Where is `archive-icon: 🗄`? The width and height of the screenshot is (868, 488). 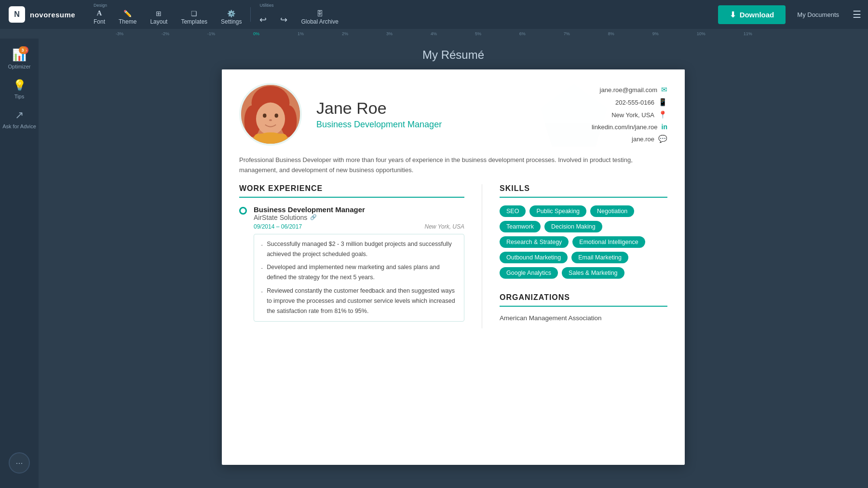 archive-icon: 🗄 is located at coordinates (320, 14).